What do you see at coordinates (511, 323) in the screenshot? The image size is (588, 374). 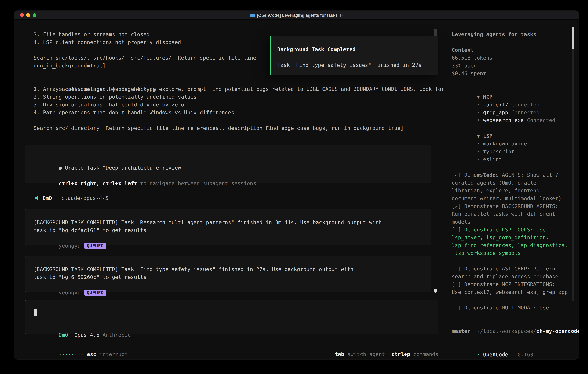 I see `workspace-path: ~/local-workspaces/oh-my-opencode:` at bounding box center [511, 323].